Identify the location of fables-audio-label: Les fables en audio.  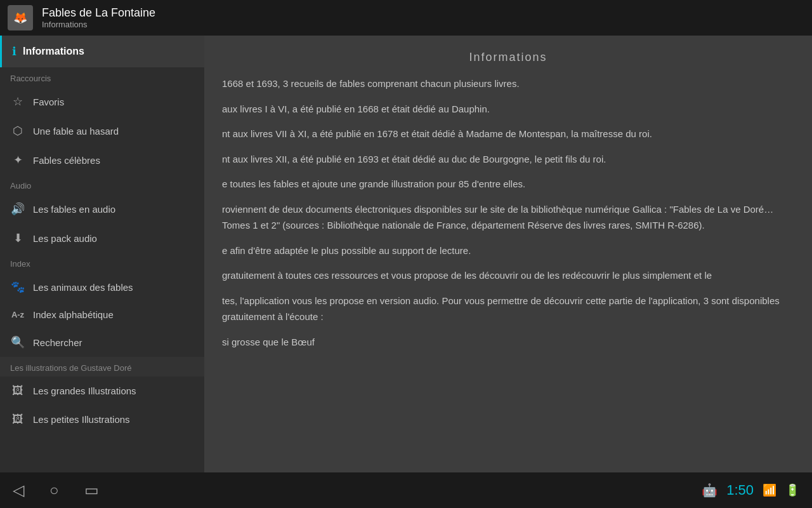
(74, 210).